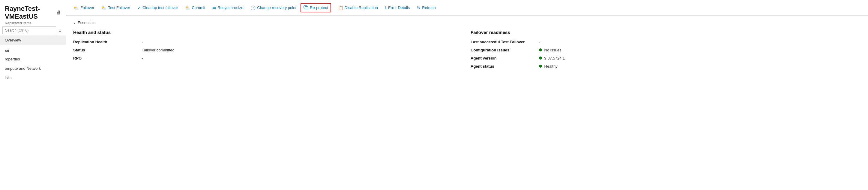 The height and width of the screenshot is (190, 868). Describe the element at coordinates (540, 50) in the screenshot. I see `config-issues-status-dot` at that location.